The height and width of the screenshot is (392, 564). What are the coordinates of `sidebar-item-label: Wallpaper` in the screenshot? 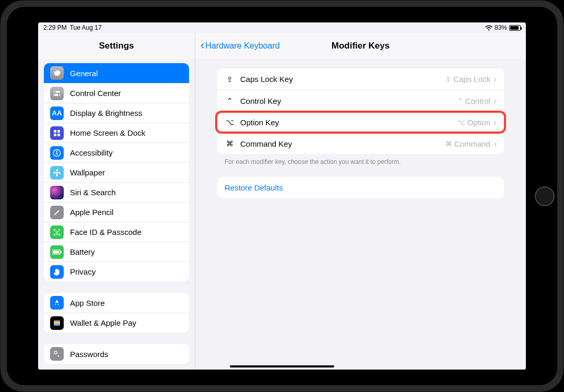 It's located at (88, 172).